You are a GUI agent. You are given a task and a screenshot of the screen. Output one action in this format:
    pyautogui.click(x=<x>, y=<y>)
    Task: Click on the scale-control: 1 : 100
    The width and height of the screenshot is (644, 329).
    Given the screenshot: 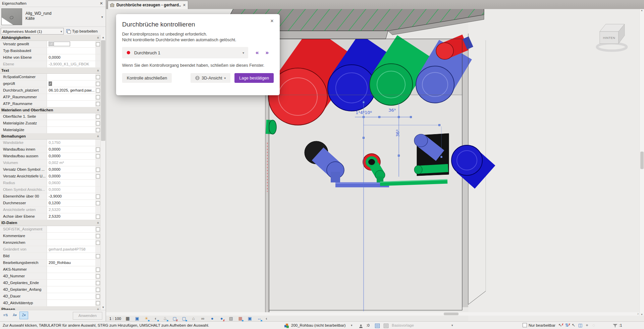 What is the action you would take?
    pyautogui.click(x=115, y=319)
    